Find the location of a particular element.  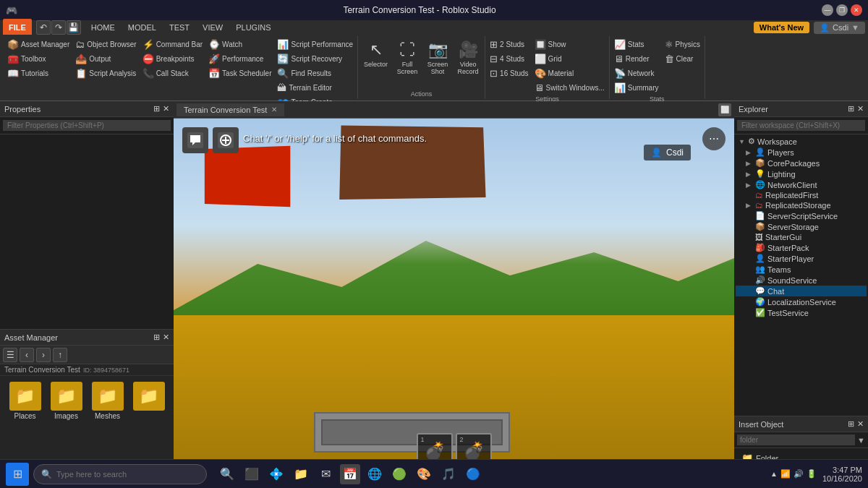

tree-item-soundservice: 🔊 SoundService is located at coordinates (801, 281).